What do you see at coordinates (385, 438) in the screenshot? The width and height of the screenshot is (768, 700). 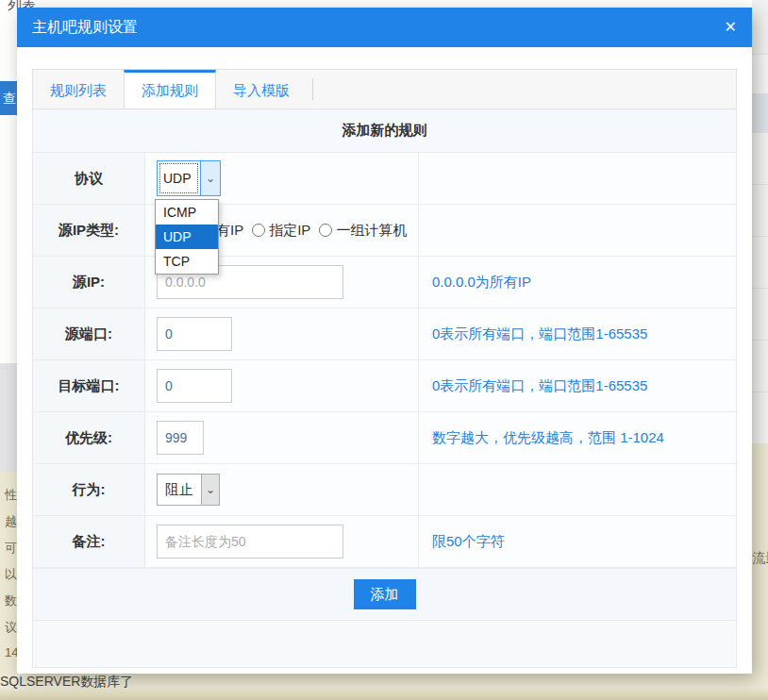 I see `form-row-priority: 优先级: 数字越大，优先级越高，范围 1-1024` at bounding box center [385, 438].